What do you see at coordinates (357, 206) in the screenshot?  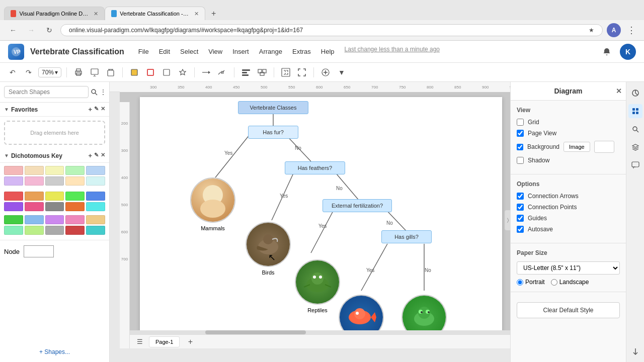 I see `external-fert-node: External fertilization?` at bounding box center [357, 206].